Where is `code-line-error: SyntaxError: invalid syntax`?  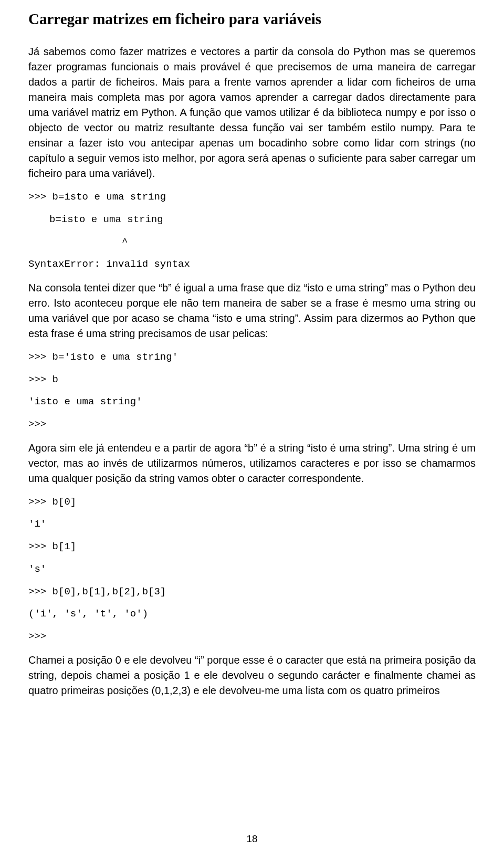
code-line-error: SyntaxError: invalid syntax is located at coordinates (252, 265).